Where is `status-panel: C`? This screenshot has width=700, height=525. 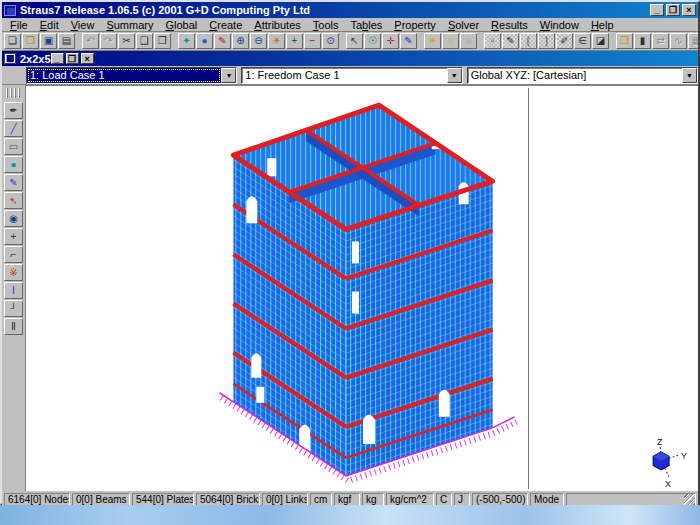 status-panel: C is located at coordinates (444, 500).